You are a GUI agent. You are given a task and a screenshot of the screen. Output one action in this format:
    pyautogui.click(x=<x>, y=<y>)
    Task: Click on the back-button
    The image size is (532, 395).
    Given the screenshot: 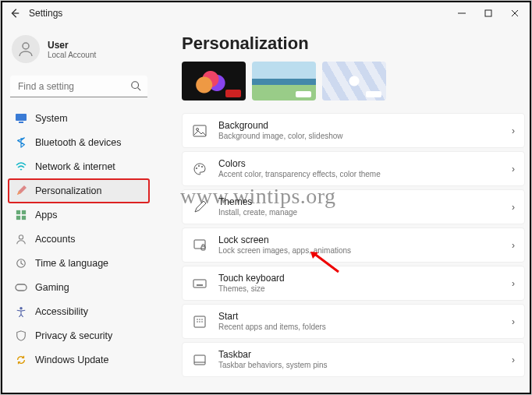 What is the action you would take?
    pyautogui.click(x=15, y=13)
    